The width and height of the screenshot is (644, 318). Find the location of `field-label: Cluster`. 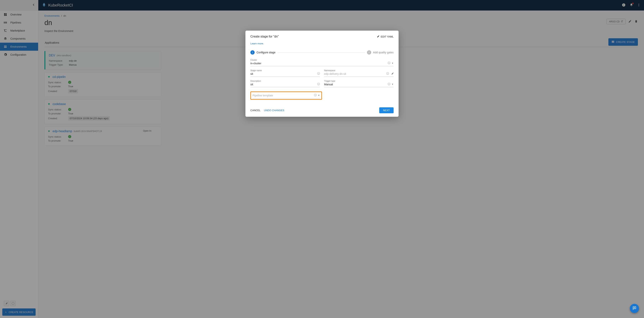

field-label: Cluster is located at coordinates (322, 60).